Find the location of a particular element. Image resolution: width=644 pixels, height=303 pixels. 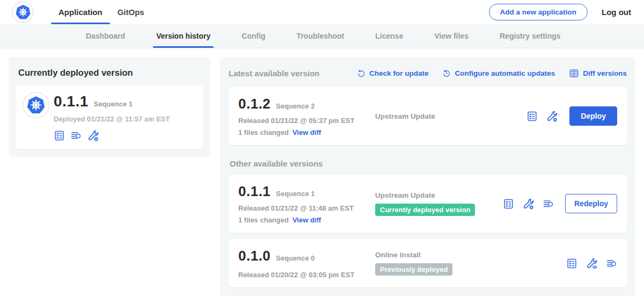

subnav-tab-dashboard: Dashboard is located at coordinates (105, 36).